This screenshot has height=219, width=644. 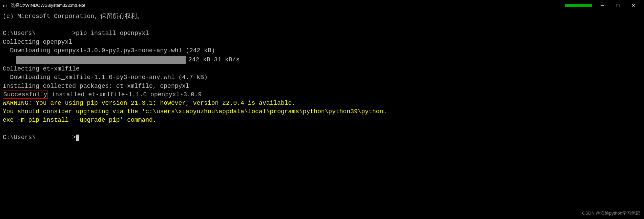 What do you see at coordinates (633, 5) in the screenshot?
I see `close-button: ✕` at bounding box center [633, 5].